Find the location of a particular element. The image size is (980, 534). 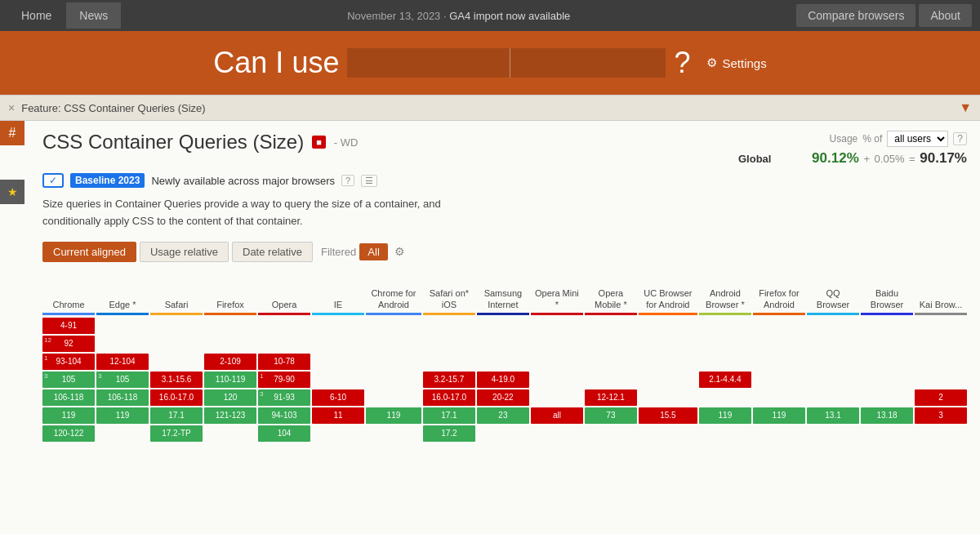

baseline-help-icon: ? is located at coordinates (348, 180).